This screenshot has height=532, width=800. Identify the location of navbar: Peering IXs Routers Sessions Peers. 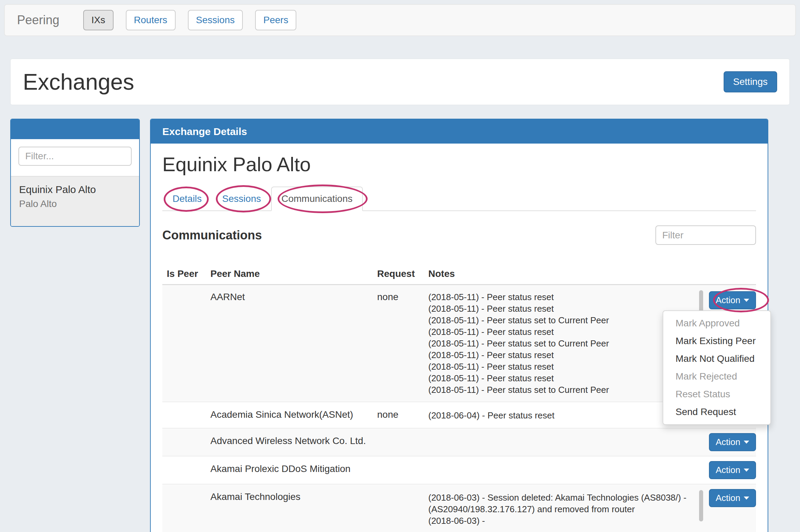
(400, 20).